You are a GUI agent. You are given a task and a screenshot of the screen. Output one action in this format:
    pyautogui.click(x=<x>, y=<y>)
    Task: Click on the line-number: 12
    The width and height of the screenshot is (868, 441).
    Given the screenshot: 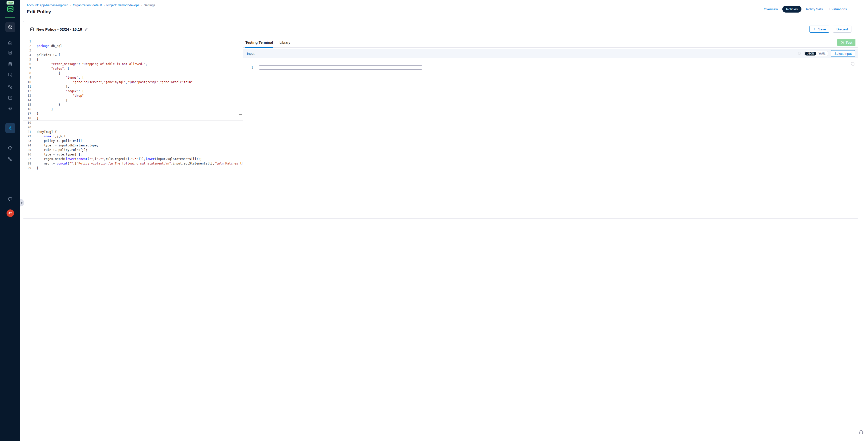 What is the action you would take?
    pyautogui.click(x=27, y=91)
    